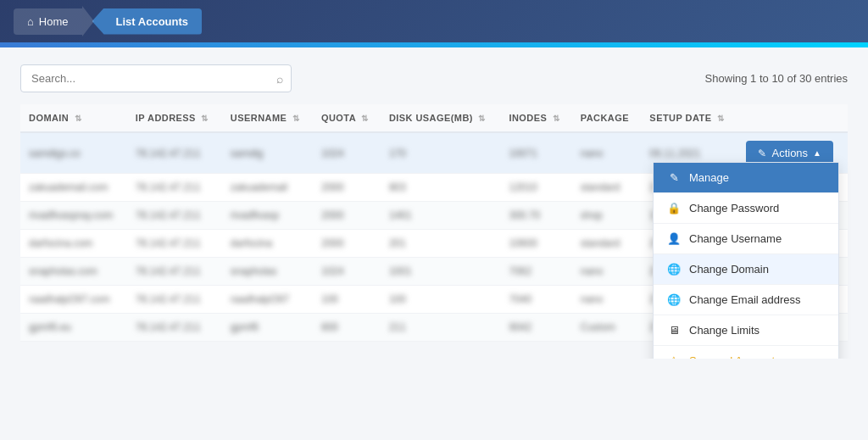  What do you see at coordinates (156, 78) in the screenshot?
I see `search-input` at bounding box center [156, 78].